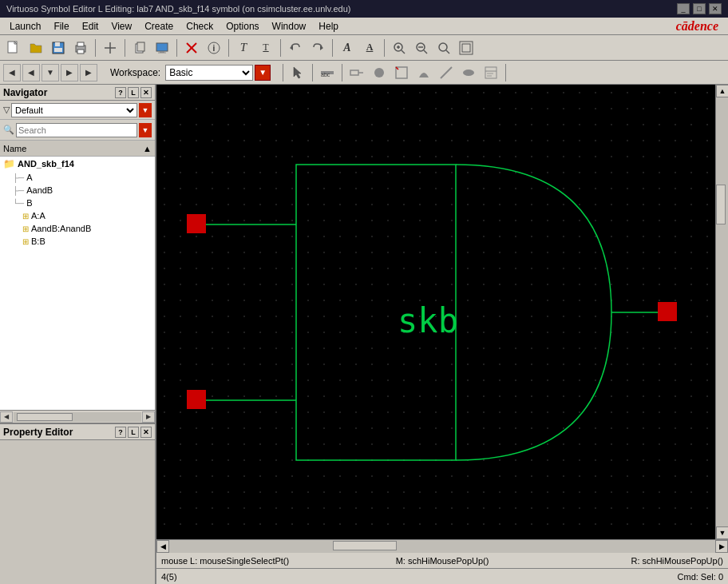 Image resolution: width=728 pixels, height=584 pixels. What do you see at coordinates (385, 48) in the screenshot?
I see `separator7` at bounding box center [385, 48].